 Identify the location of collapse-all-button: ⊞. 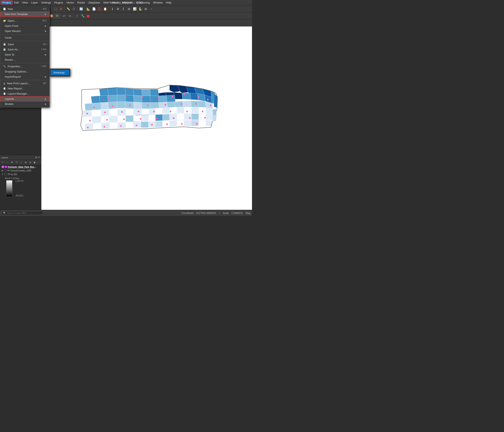
(26, 162).